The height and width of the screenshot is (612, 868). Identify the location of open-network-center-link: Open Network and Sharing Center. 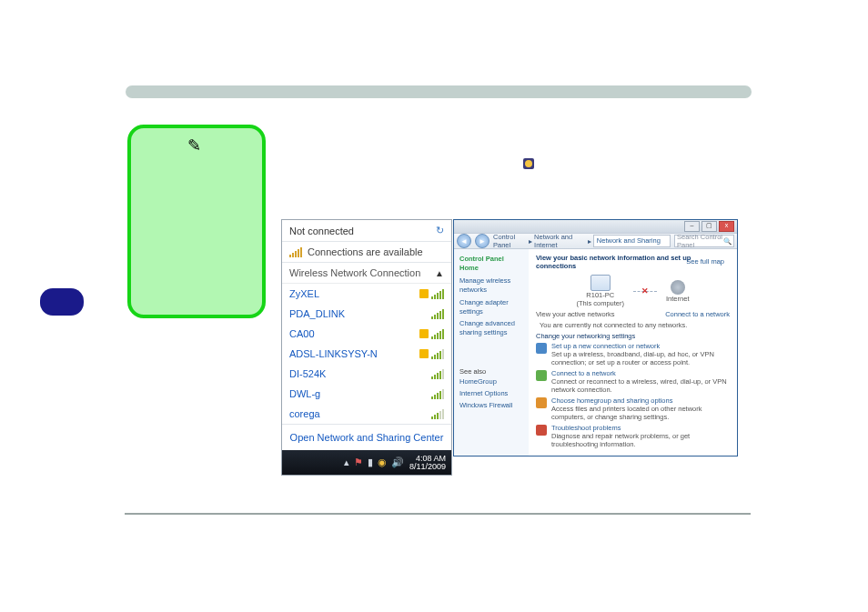
(367, 436).